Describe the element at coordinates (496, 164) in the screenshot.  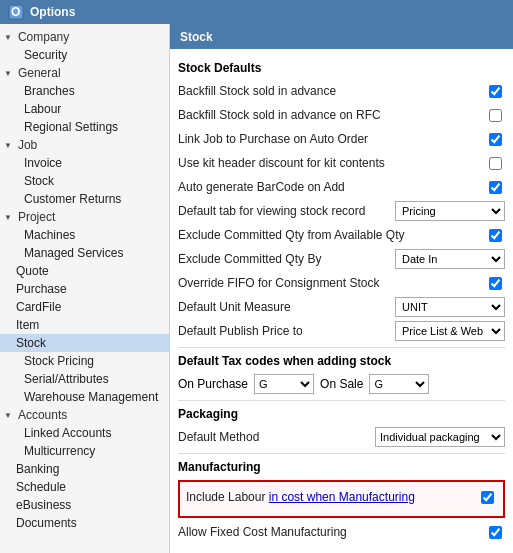
I see `kit-header-checkbox` at that location.